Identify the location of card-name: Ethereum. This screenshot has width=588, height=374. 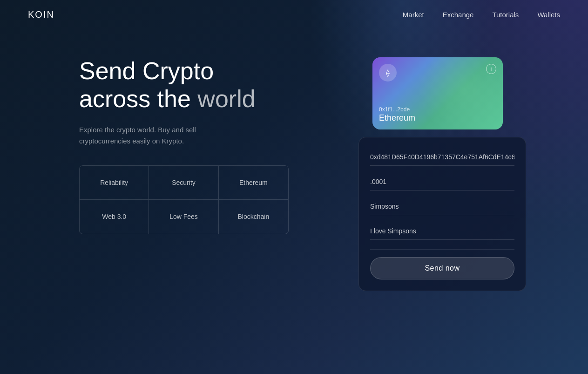
(397, 118).